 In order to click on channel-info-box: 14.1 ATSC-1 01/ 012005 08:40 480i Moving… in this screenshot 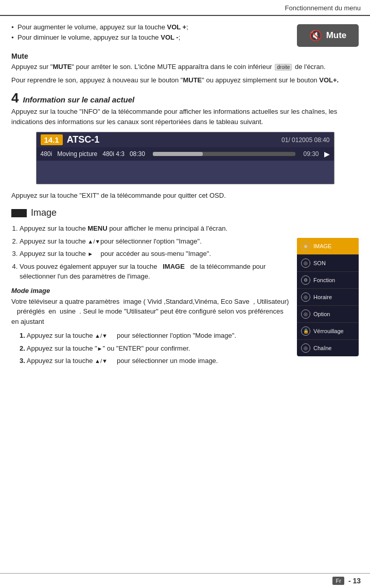, I will do `click(185, 158)`.